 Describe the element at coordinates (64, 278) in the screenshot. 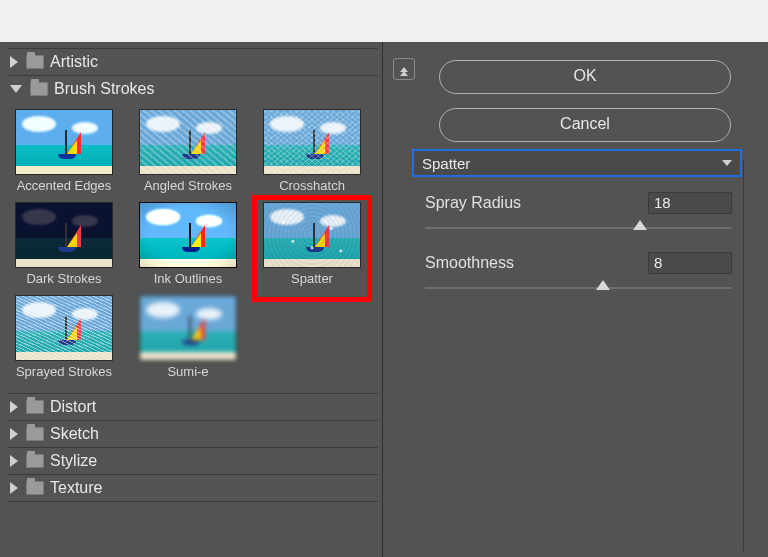

I see `filter-label: Dark Strokes` at that location.